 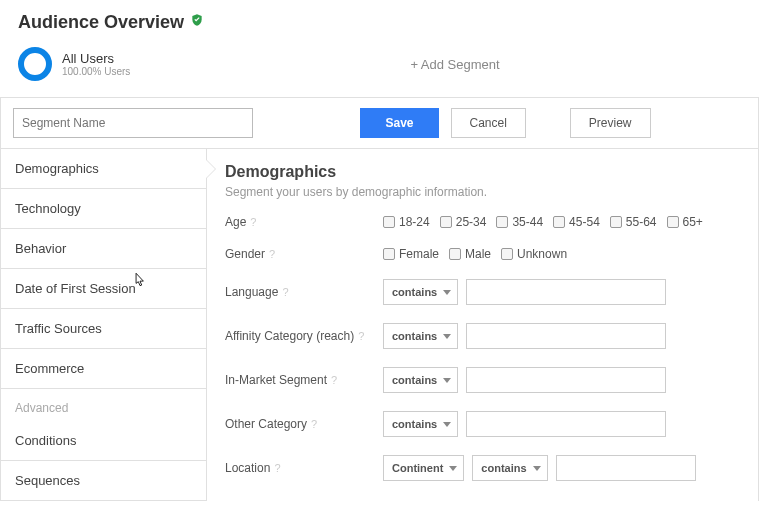 What do you see at coordinates (104, 441) in the screenshot?
I see `sidebar-item-conditions: Conditions` at bounding box center [104, 441].